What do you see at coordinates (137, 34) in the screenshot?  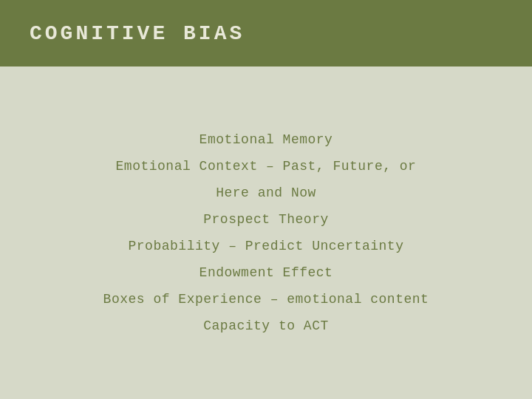 I see `page-title: COGNITIVE BIAS` at bounding box center [137, 34].